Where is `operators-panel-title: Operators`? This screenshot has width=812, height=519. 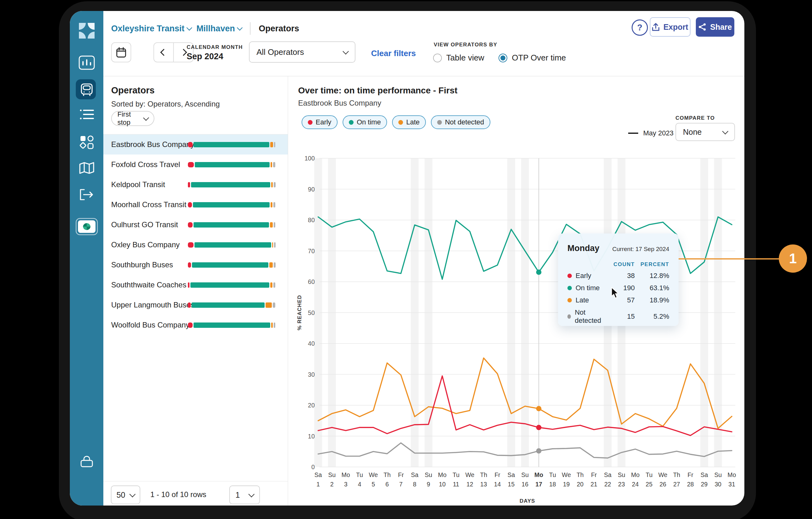
operators-panel-title: Operators is located at coordinates (133, 90).